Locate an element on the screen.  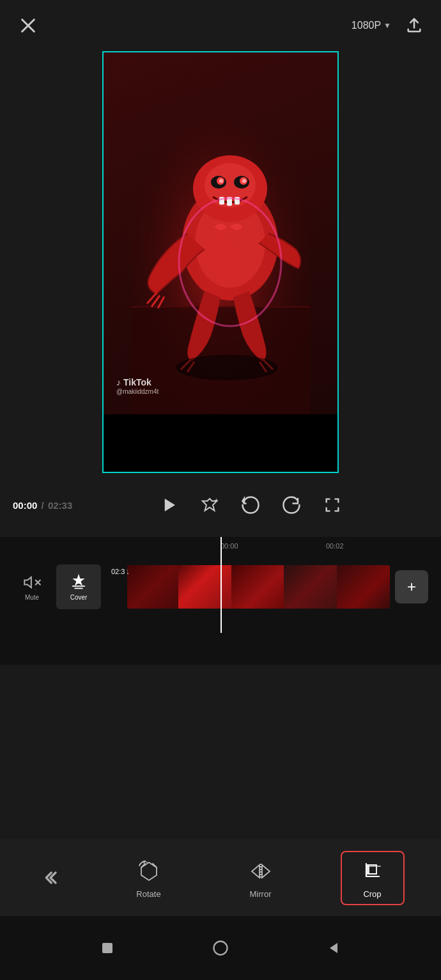
playback-controls: 00:00 / 02:33 + is located at coordinates (220, 505).